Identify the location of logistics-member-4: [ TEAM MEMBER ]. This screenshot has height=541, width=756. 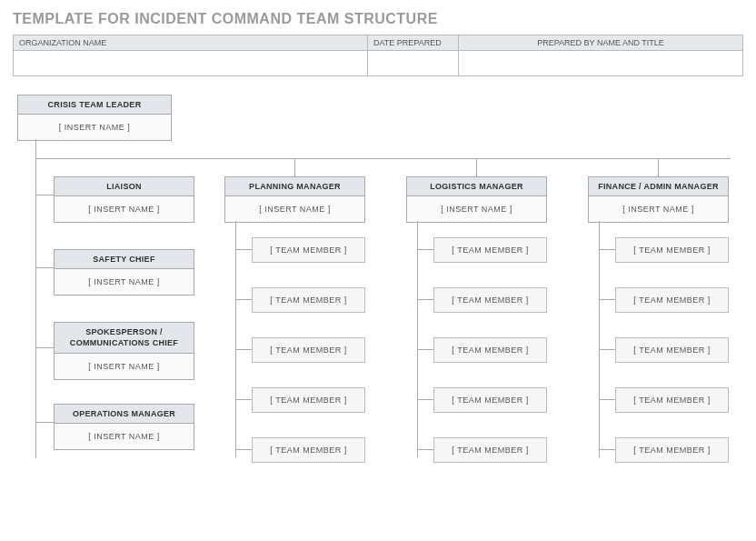
(491, 450).